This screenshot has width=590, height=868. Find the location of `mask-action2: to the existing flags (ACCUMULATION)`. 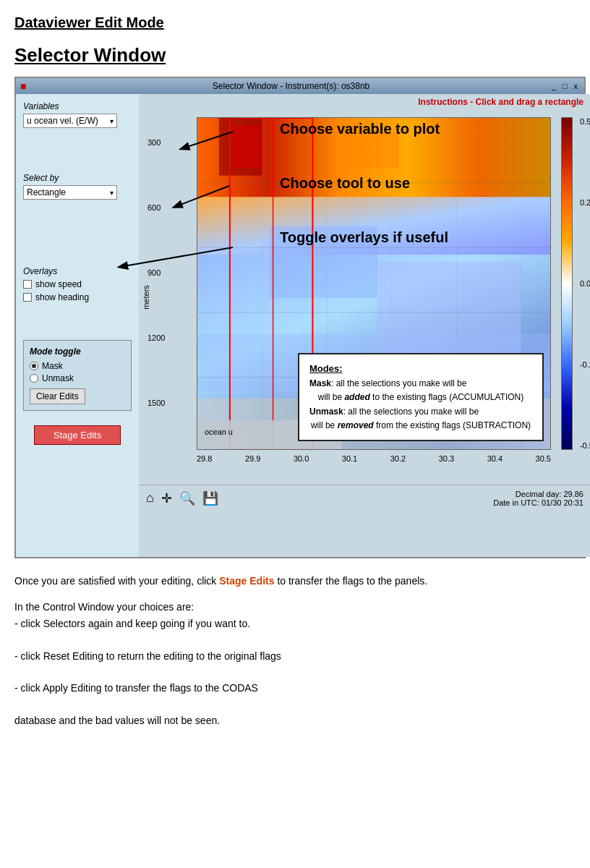

mask-action2: to the existing flags (ACCUMULATION) is located at coordinates (448, 397).